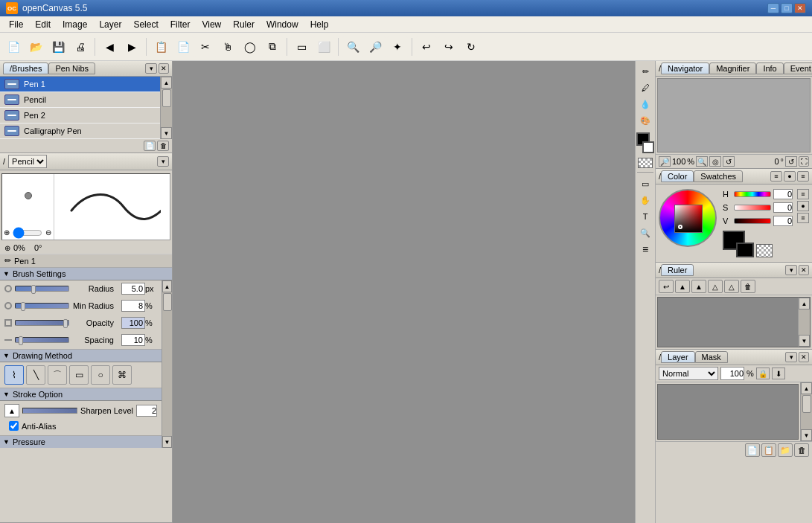  Describe the element at coordinates (42, 289) in the screenshot. I see `radius-slider` at that location.